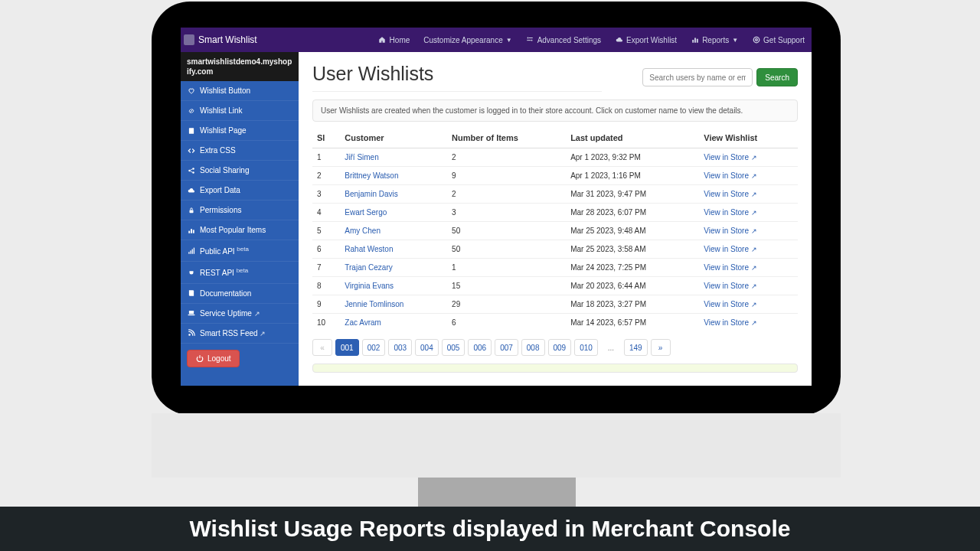  Describe the element at coordinates (191, 110) in the screenshot. I see `link-icon` at that location.